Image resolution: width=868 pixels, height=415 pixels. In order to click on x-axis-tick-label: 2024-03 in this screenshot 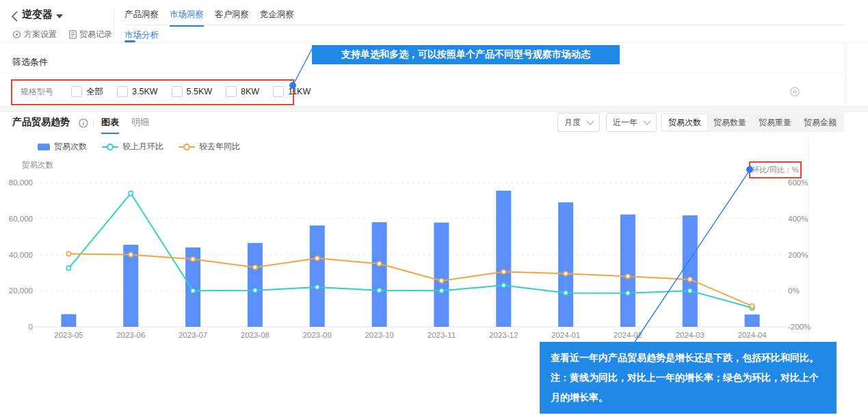, I will do `click(690, 335)`.